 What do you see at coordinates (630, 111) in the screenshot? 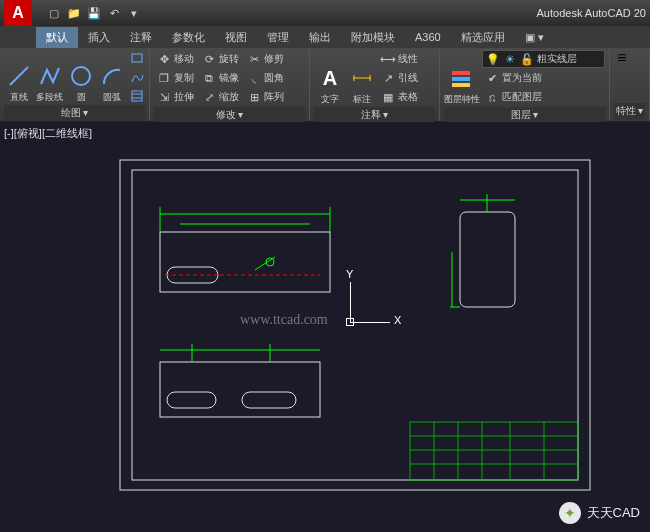
I see `panel-props-title: 特性 ▾` at bounding box center [630, 111].